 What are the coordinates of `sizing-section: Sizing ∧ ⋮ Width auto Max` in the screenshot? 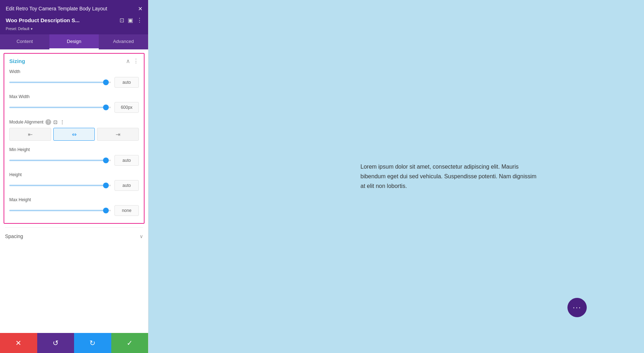 It's located at (74, 138).